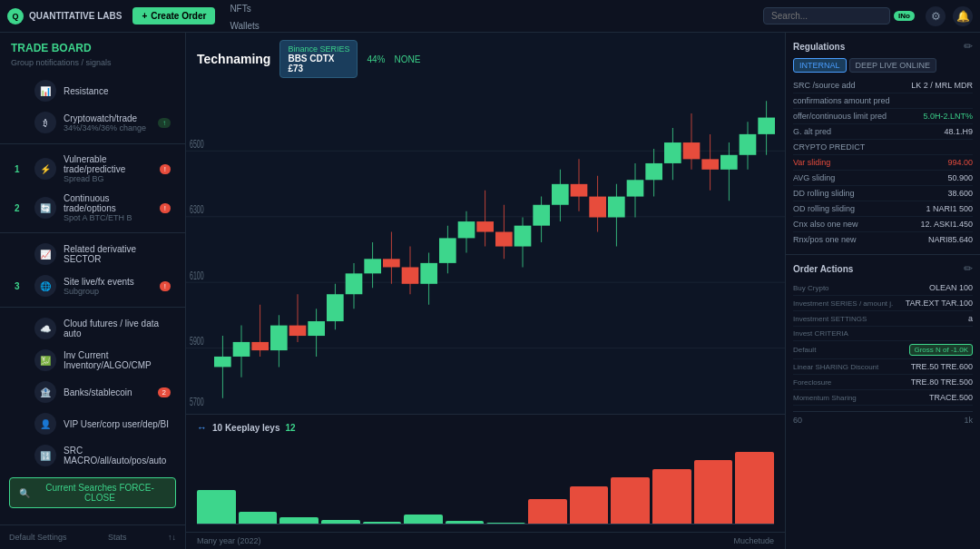 The width and height of the screenshot is (980, 549). What do you see at coordinates (812, 383) in the screenshot?
I see `order-label-6: Foreclosure` at bounding box center [812, 383].